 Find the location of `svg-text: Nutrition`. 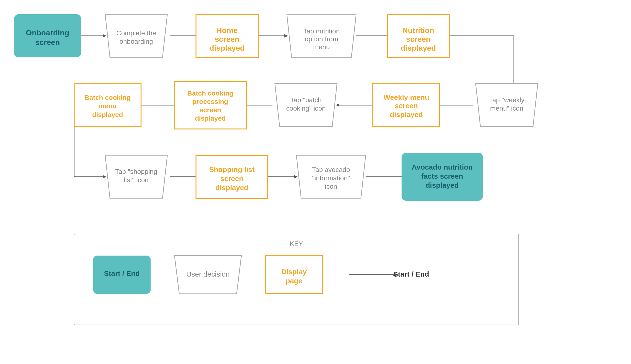

svg-text: Nutrition is located at coordinates (418, 30).